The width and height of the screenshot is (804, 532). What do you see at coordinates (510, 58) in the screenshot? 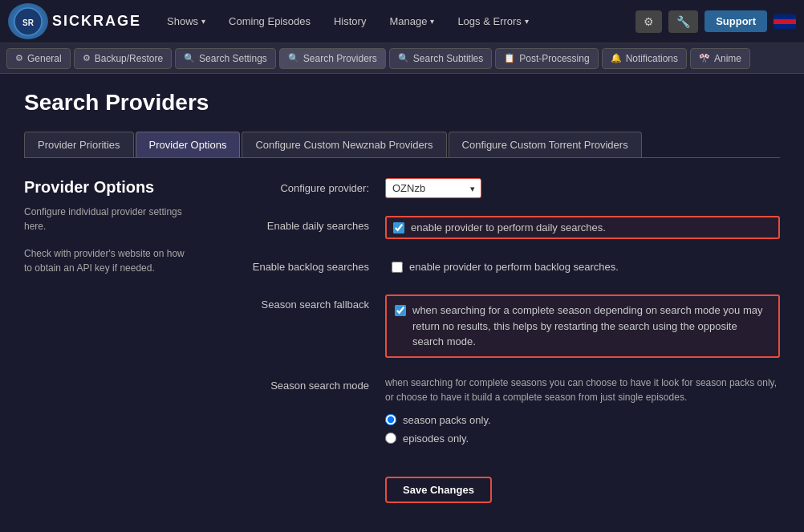
I see `list-icon: 📋` at bounding box center [510, 58].